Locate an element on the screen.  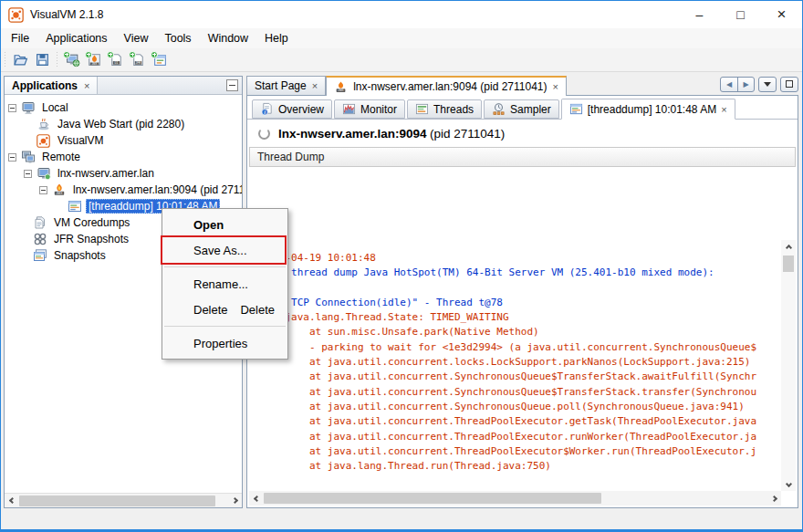
monitor-icon is located at coordinates (349, 110).